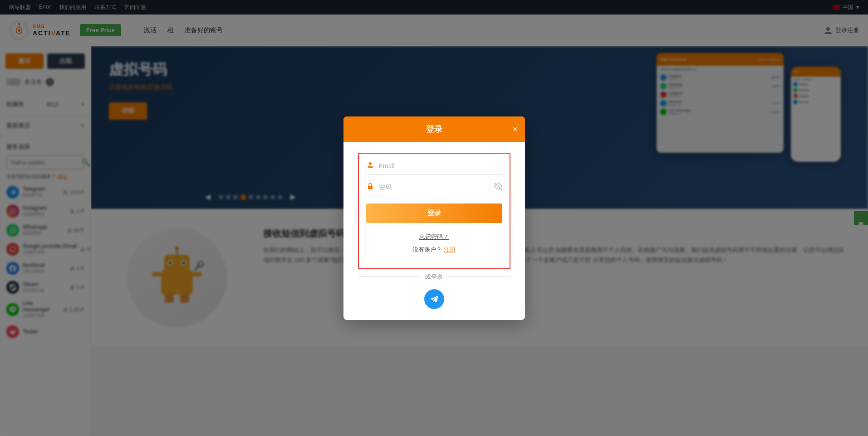 The image size is (868, 436). I want to click on password-input, so click(434, 187).